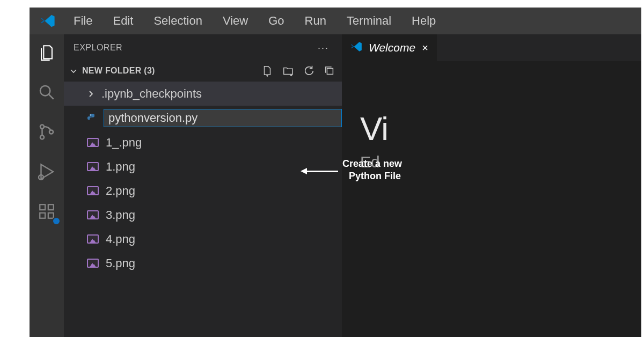  Describe the element at coordinates (47, 172) in the screenshot. I see `run-debug-icon` at that location.